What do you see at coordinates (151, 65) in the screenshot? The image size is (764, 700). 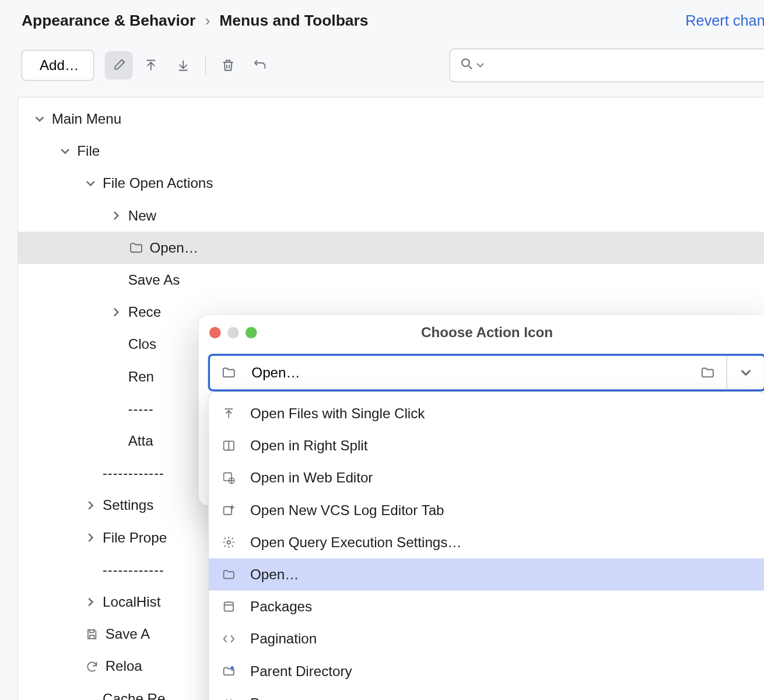 I see `move-up-button` at bounding box center [151, 65].